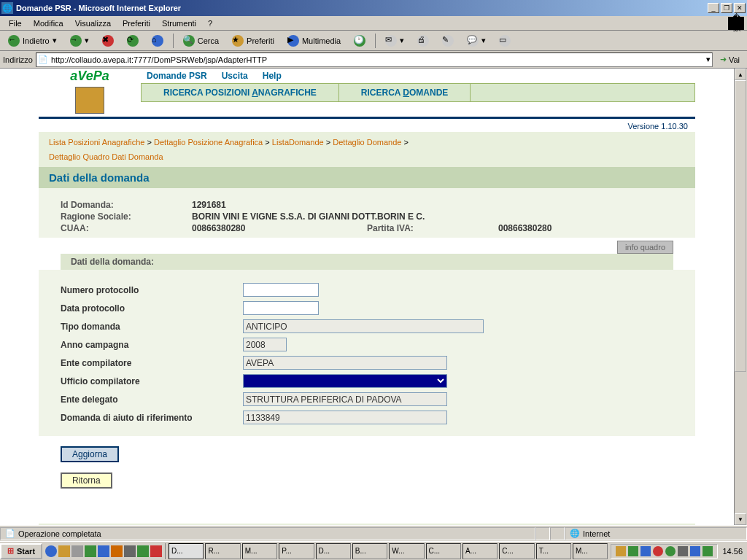  Describe the element at coordinates (575, 534) in the screenshot. I see `internet-zone-icon: 🌐` at that location.